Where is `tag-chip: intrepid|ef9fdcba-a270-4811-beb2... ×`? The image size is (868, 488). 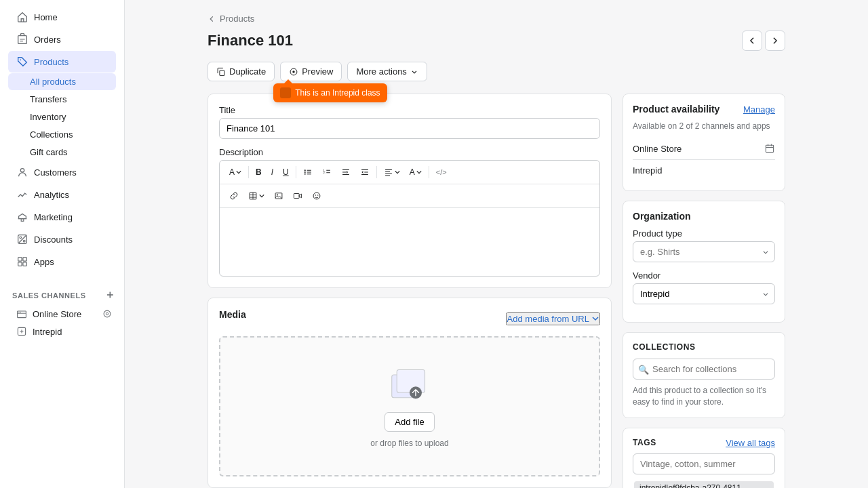
tag-chip: intrepid|ef9fdcba-a270-4811-beb2... × is located at coordinates (704, 485).